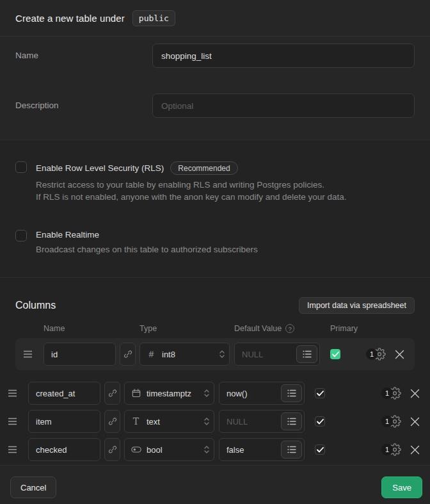 The height and width of the screenshot is (504, 430). What do you see at coordinates (70, 18) in the screenshot?
I see `dialog-title: Create a new table under` at bounding box center [70, 18].